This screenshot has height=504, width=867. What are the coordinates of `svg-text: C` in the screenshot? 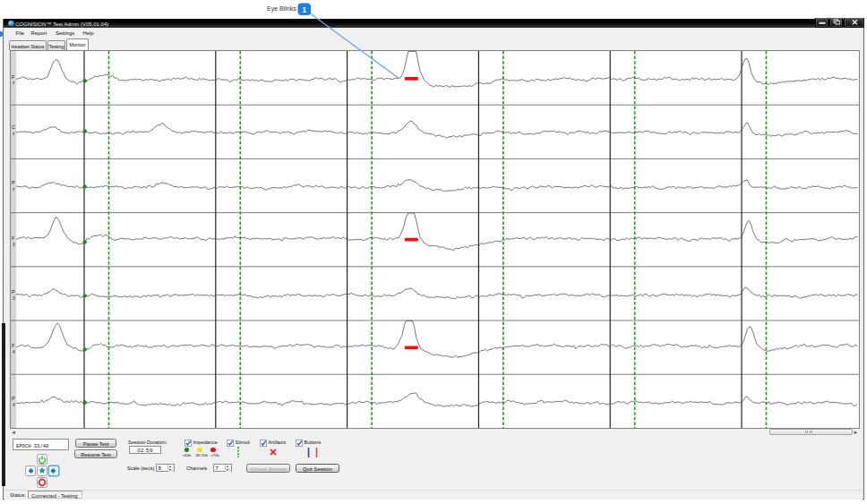 It's located at (13, 126).